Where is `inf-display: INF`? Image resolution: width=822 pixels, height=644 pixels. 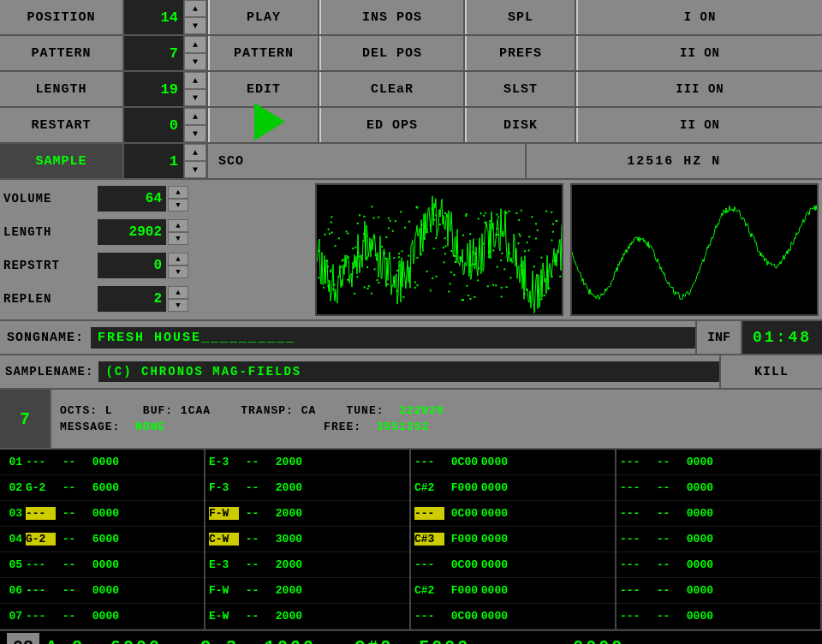
inf-display: INF is located at coordinates (719, 337).